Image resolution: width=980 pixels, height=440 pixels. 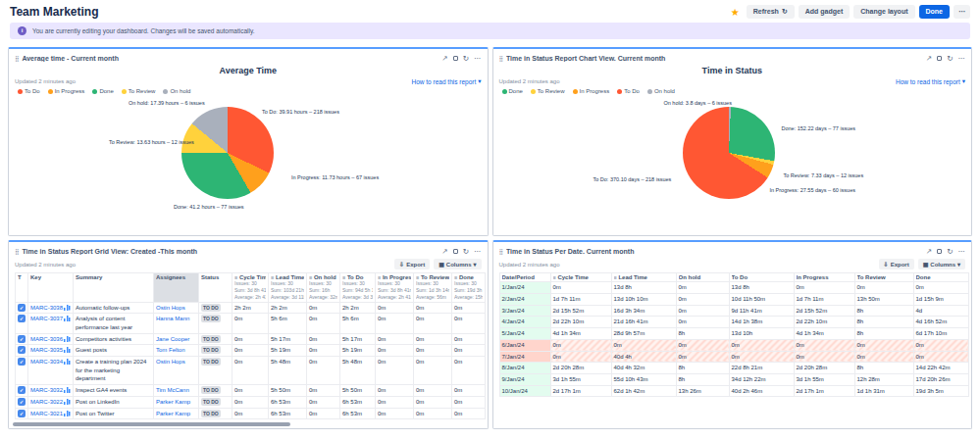 What do you see at coordinates (734, 322) in the screenshot?
I see `table-row: 4/Jan/242d 22h 10m21d 16h 41m0m14d 1h 38…` at bounding box center [734, 322].